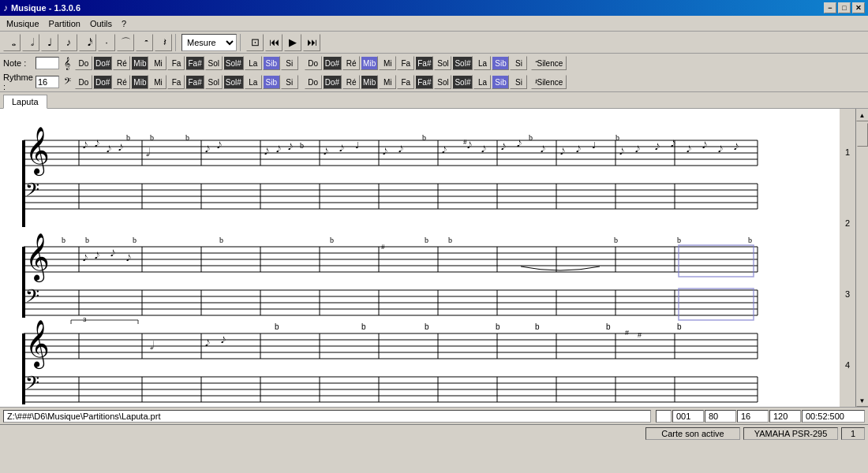 The width and height of the screenshot is (868, 473). What do you see at coordinates (69, 43) in the screenshot?
I see `note-eighth-btn: ♪` at bounding box center [69, 43].